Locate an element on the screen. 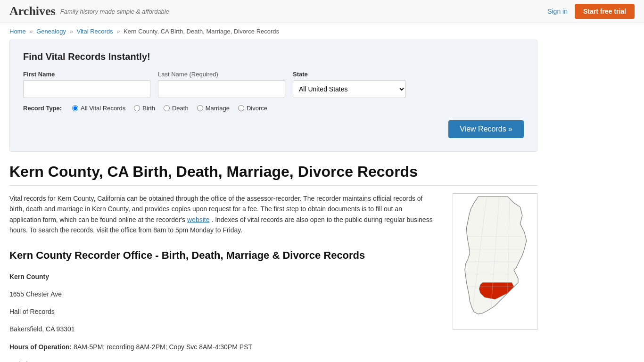  hours-label: Hours of Operation: is located at coordinates (41, 347).